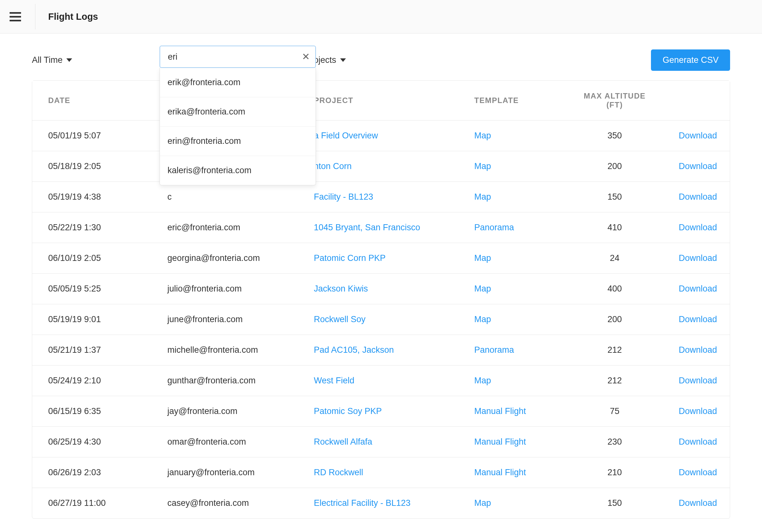 This screenshot has height=532, width=762. What do you see at coordinates (346, 135) in the screenshot?
I see `project-link: a Field Overview` at bounding box center [346, 135].